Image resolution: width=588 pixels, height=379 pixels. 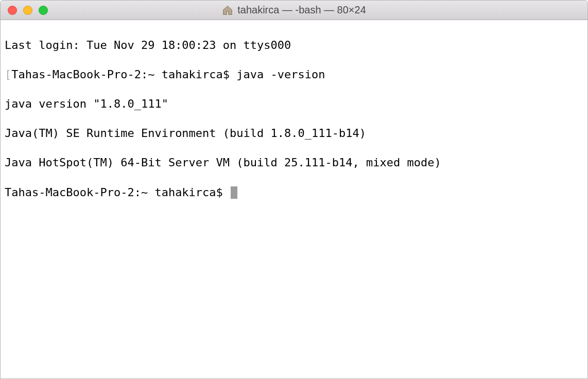 I want to click on traffic-lights, so click(x=28, y=10).